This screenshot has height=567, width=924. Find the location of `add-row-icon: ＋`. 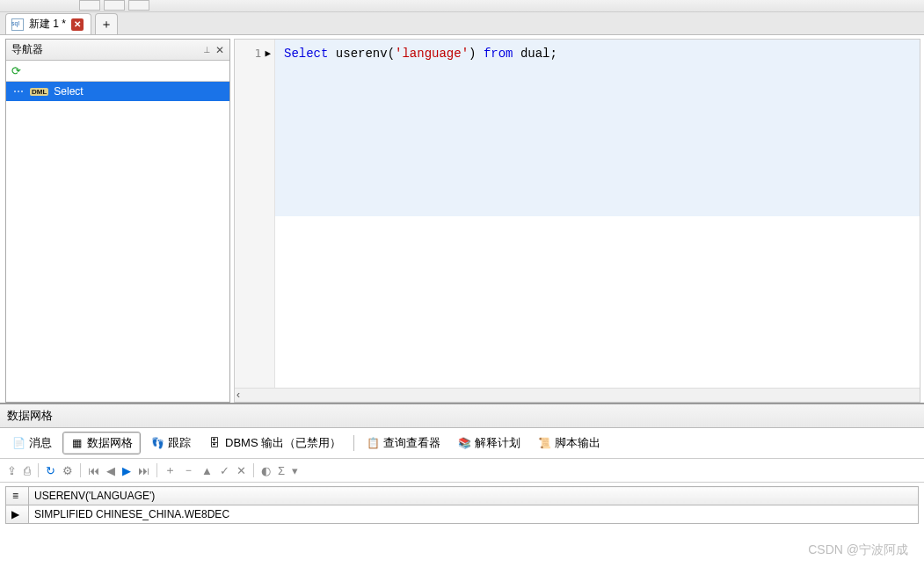

add-row-icon: ＋ is located at coordinates (171, 470).